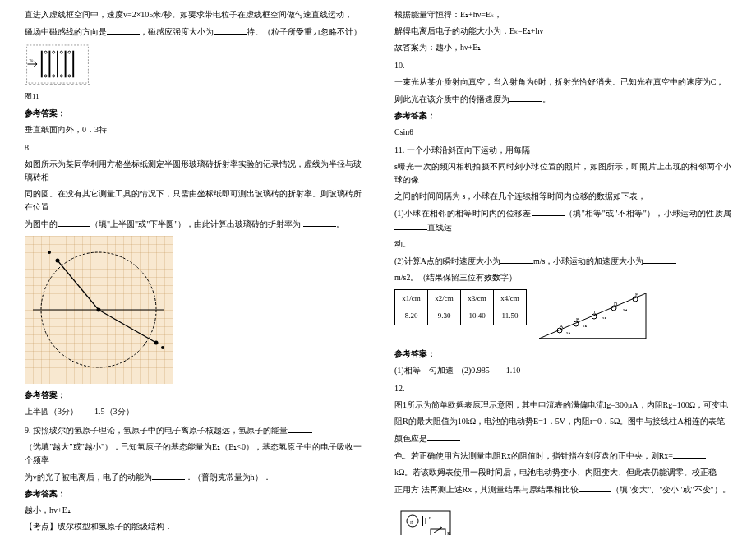  Describe the element at coordinates (510, 316) in the screenshot. I see `table-cell: 11.50` at that location.